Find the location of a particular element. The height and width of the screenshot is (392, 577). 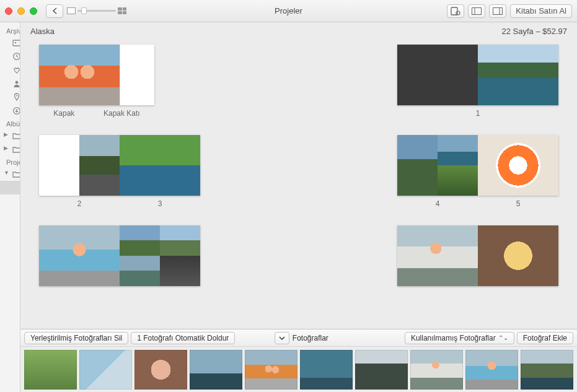

spread-0-1: 1 is located at coordinates (478, 81).